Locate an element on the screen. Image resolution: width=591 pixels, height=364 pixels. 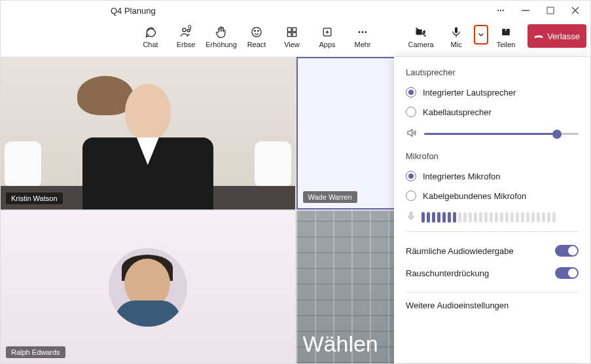
title-bar: Q4 Planung is located at coordinates (296, 10).